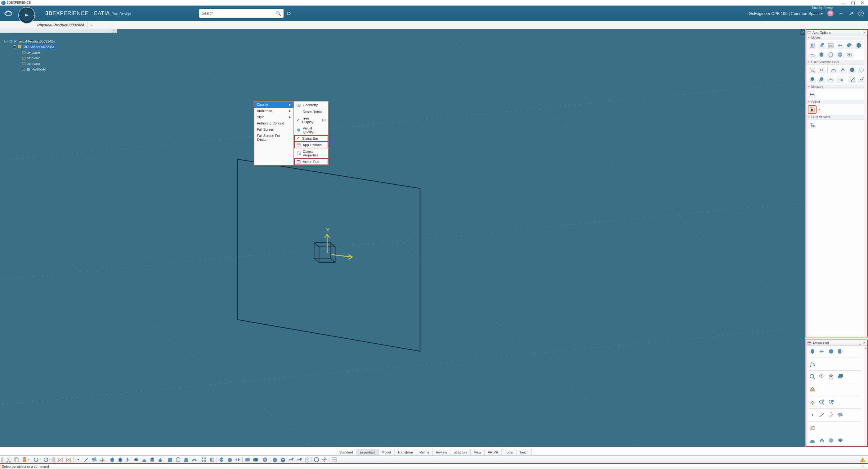  I want to click on section-measure: ▾Measure, so click(837, 87).